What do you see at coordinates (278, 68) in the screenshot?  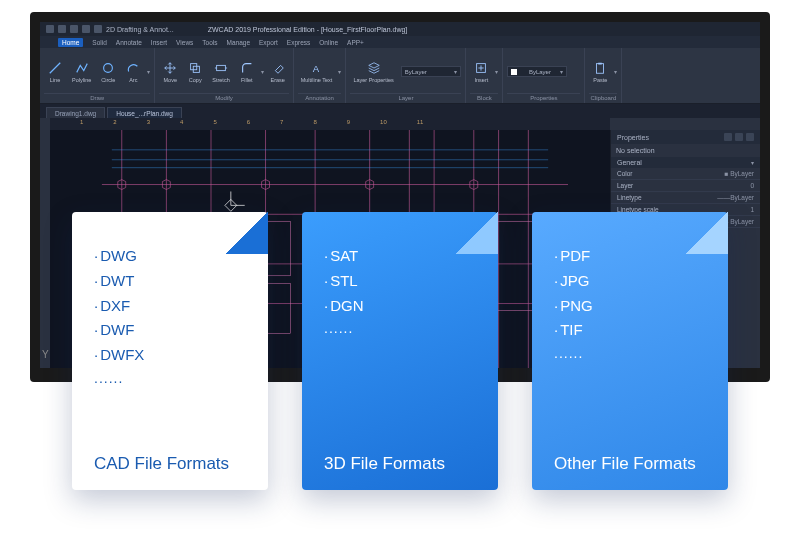 I see `erase-icon` at bounding box center [278, 68].